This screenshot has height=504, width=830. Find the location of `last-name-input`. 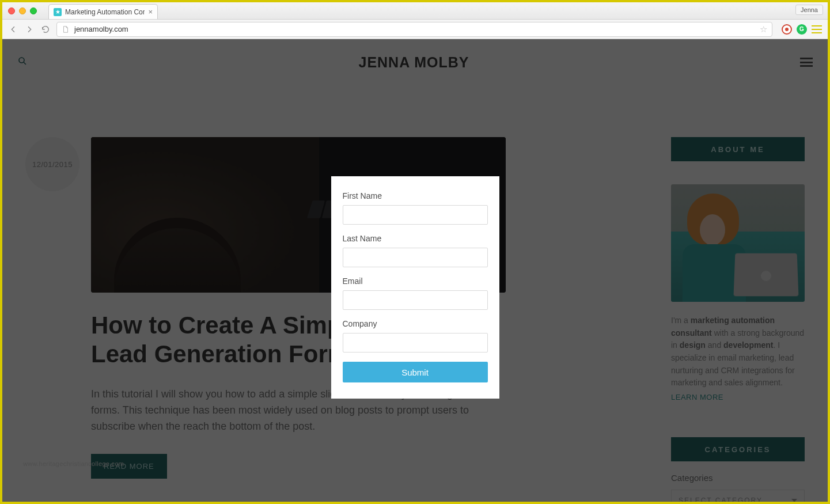

last-name-input is located at coordinates (415, 257).